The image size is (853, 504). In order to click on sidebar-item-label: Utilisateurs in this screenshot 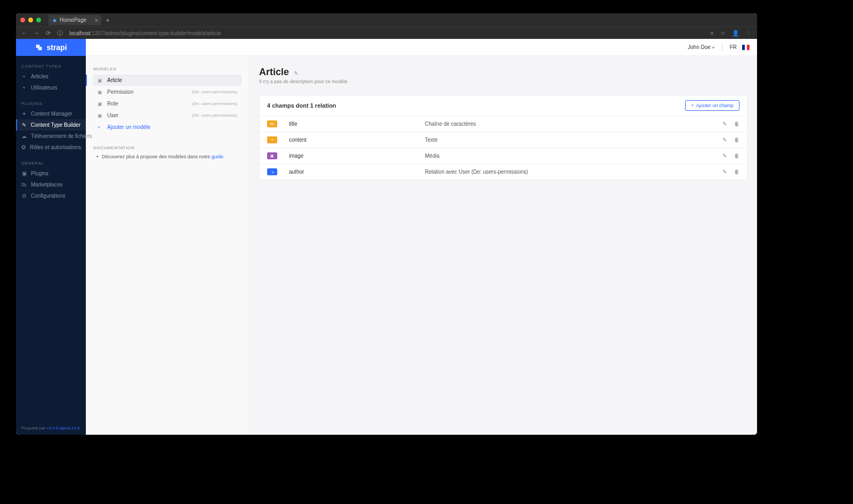, I will do `click(44, 87)`.